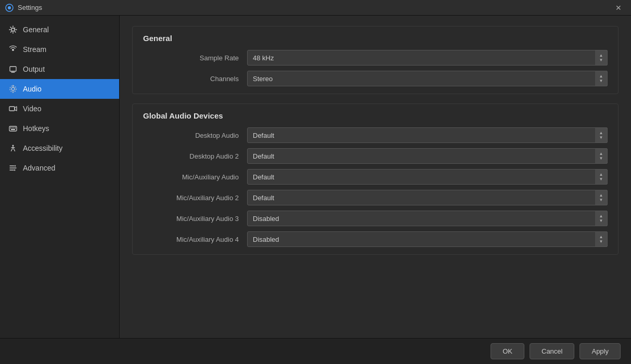 The image size is (631, 364). Describe the element at coordinates (428, 177) in the screenshot. I see `field-select-2: DefaultDisabled` at that location.